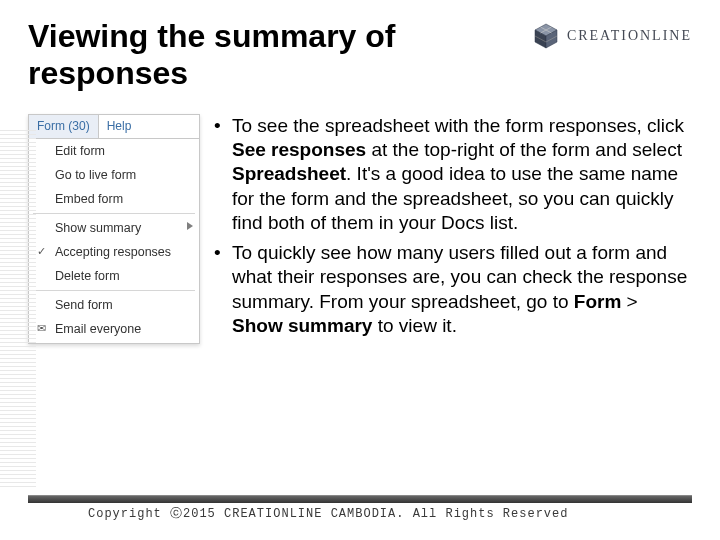 This screenshot has width=720, height=540. Describe the element at coordinates (612, 36) in the screenshot. I see `logo: CREATIONLINE` at that location.